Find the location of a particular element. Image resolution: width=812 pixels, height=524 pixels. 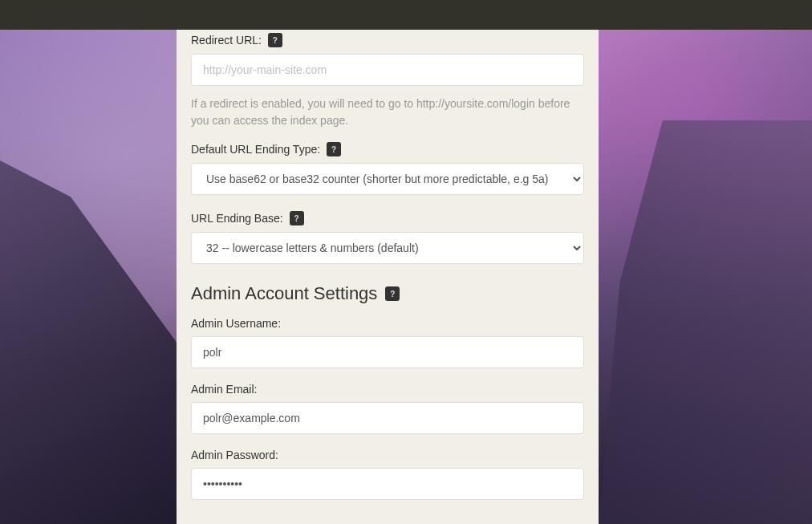

admin-username-group: Admin Username: is located at coordinates (388, 343).